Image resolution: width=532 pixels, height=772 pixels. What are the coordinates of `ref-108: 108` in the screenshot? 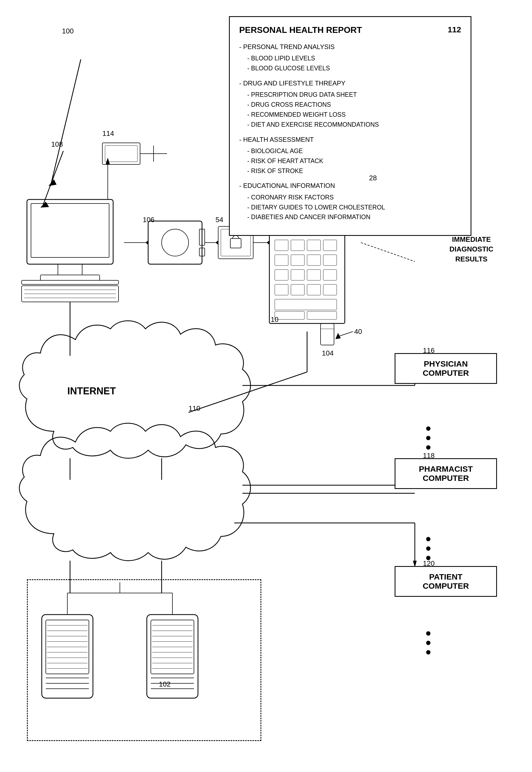 It's located at (57, 144).